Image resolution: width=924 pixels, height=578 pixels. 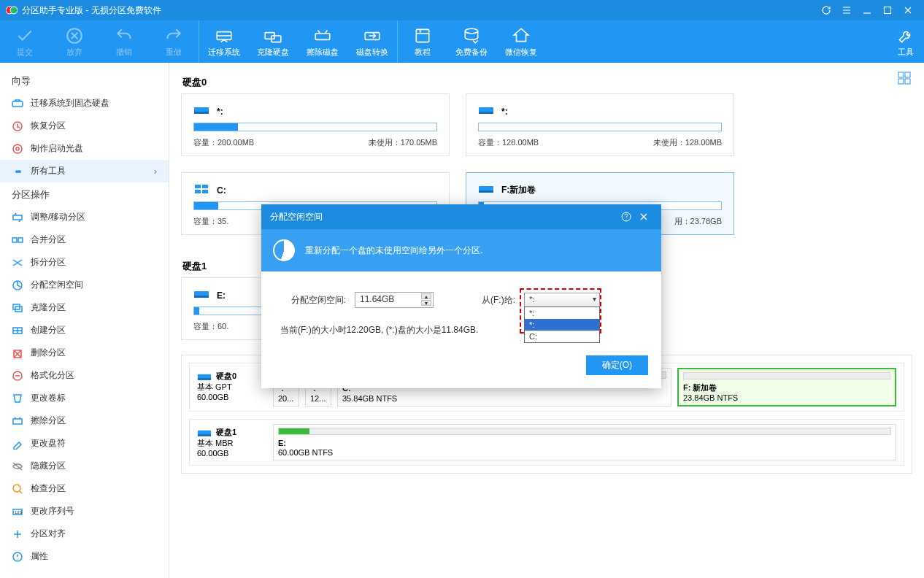 I want to click on backup-button: 免费备份, so click(x=471, y=42).